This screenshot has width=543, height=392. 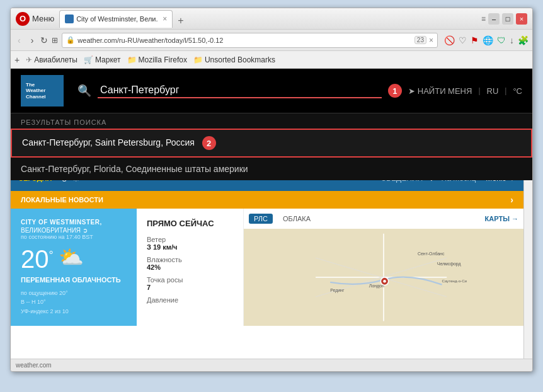 I want to click on unit-button: °С, so click(x=518, y=91).